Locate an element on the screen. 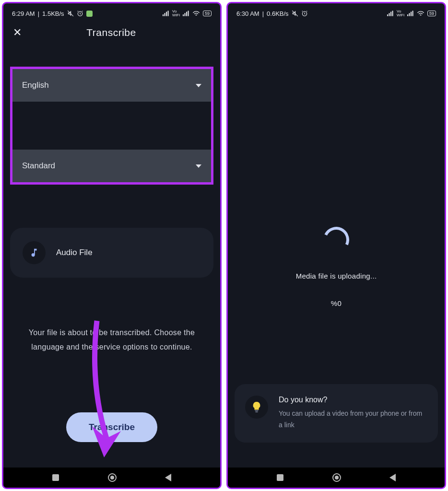 The image size is (448, 491). tip-body: You can upload a video from your phone o… is located at coordinates (353, 420).